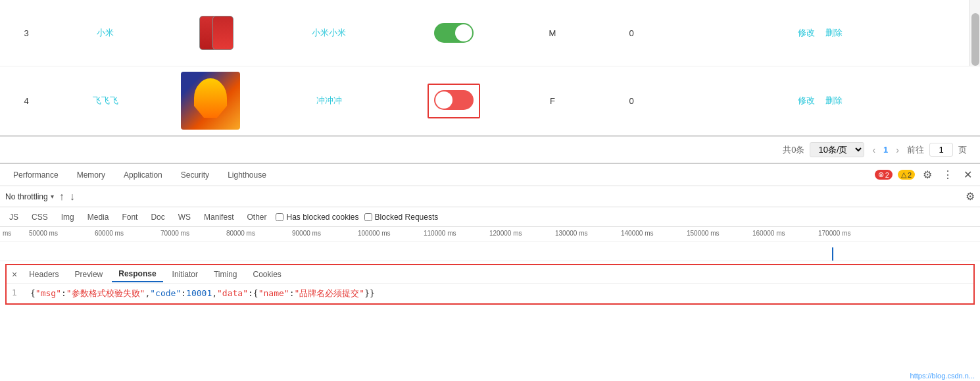 The image size is (980, 381). What do you see at coordinates (210, 33) in the screenshot?
I see `col-img-xiaomi` at bounding box center [210, 33].